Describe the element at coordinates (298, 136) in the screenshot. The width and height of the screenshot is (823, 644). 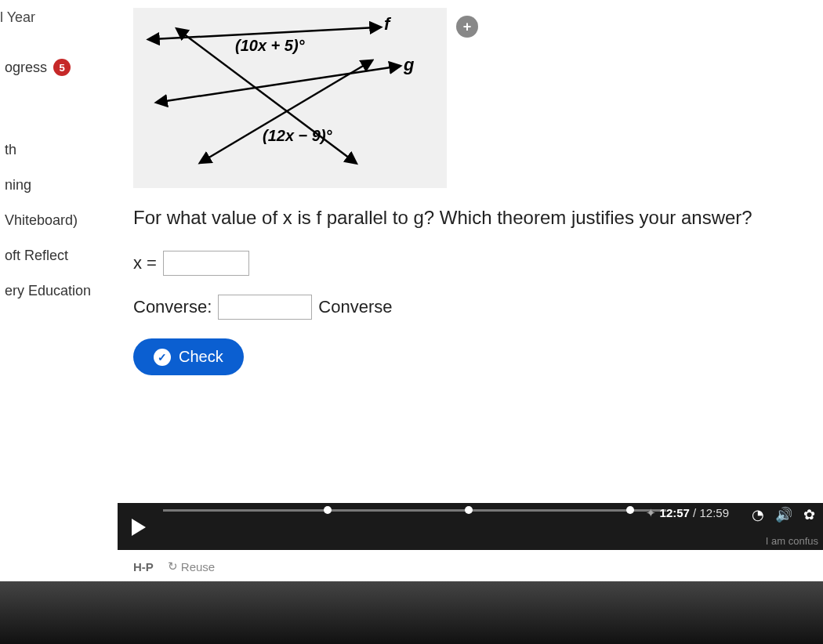
I see `angle-bottom-label: (12x − 9)°` at that location.